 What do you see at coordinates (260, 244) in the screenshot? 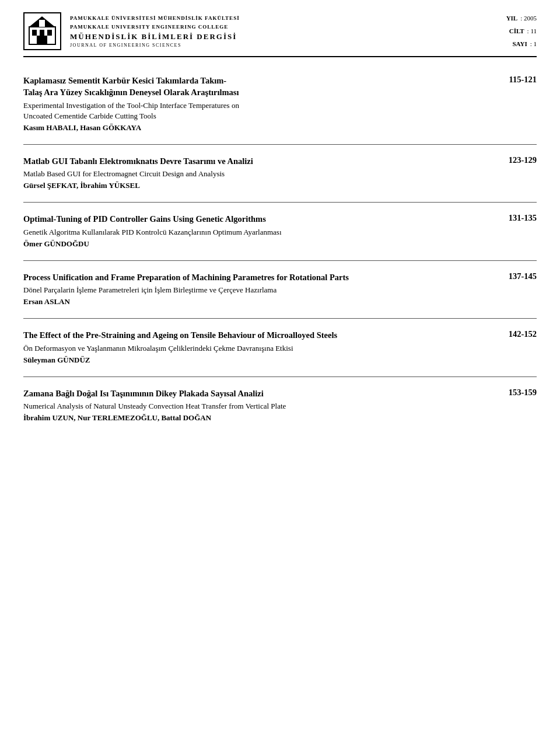
I see `toc-entry-3-authors: Ömer GÜNDOĞDU` at bounding box center [260, 244].